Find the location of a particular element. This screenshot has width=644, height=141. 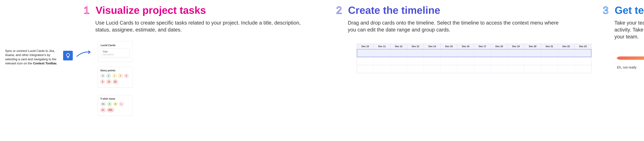

timeline-date-header: Dec 21 is located at coordinates (550, 46).